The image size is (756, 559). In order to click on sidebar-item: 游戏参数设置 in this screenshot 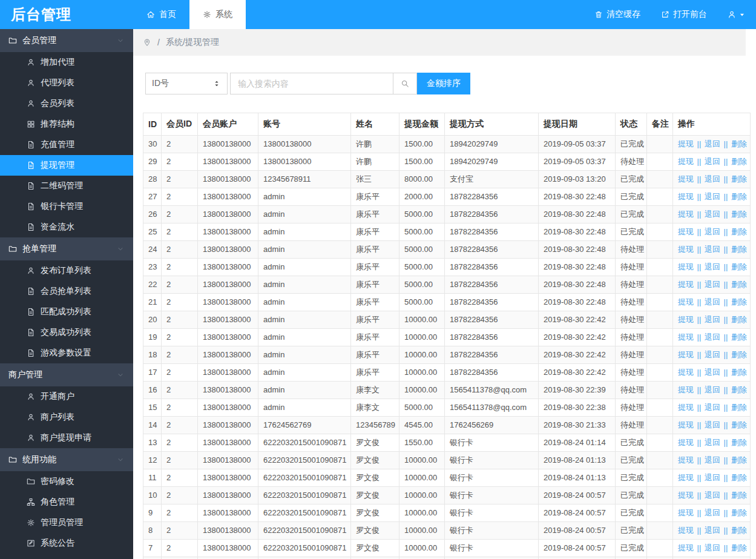, I will do `click(67, 353)`.